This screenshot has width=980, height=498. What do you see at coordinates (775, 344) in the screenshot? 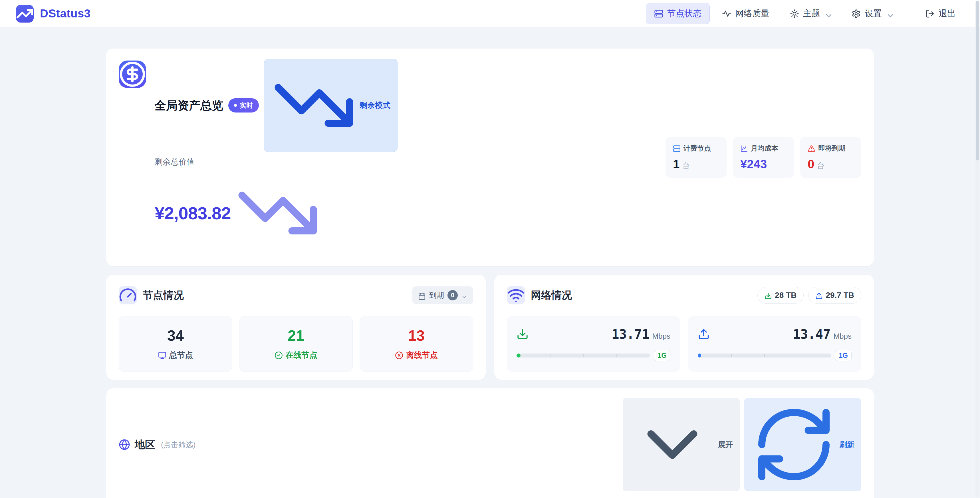
I see `upload-speed-box: 13.47Mbps 1G` at bounding box center [775, 344].